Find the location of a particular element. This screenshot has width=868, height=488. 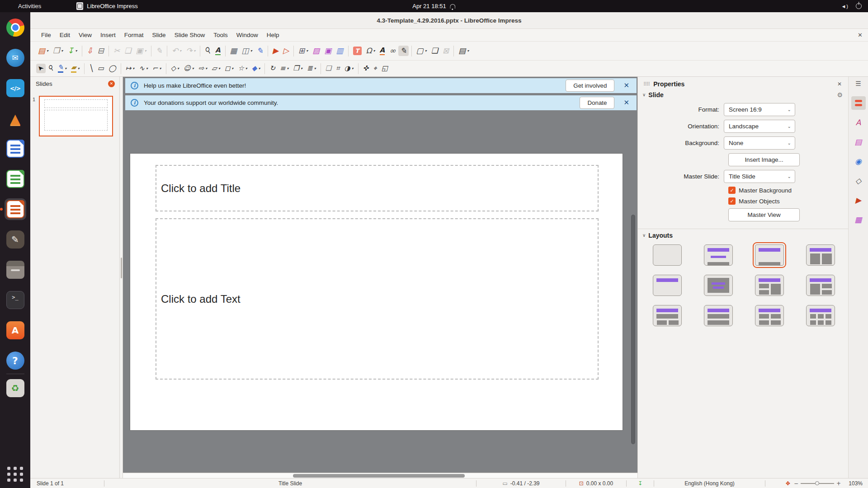

undo-icon: ↶▾ is located at coordinates (176, 51).